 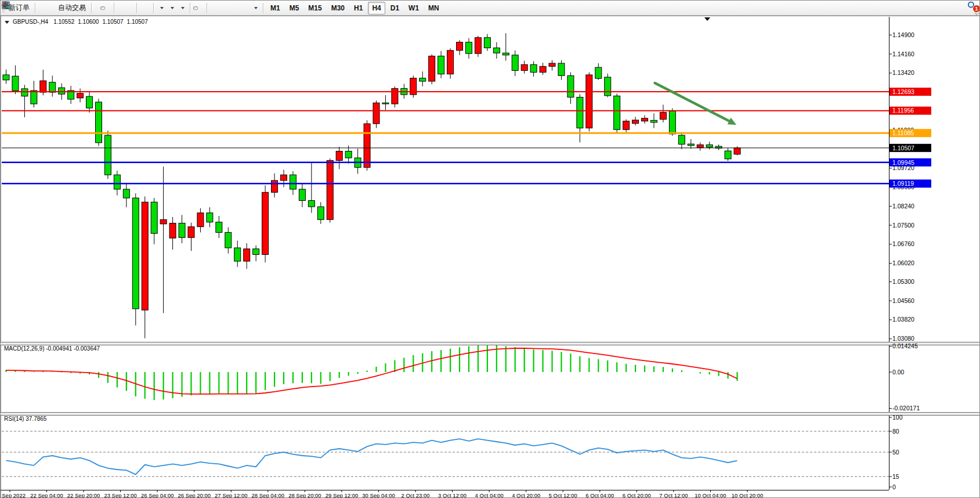 I want to click on svg-text: 28 Sep 04:00, so click(x=268, y=495).